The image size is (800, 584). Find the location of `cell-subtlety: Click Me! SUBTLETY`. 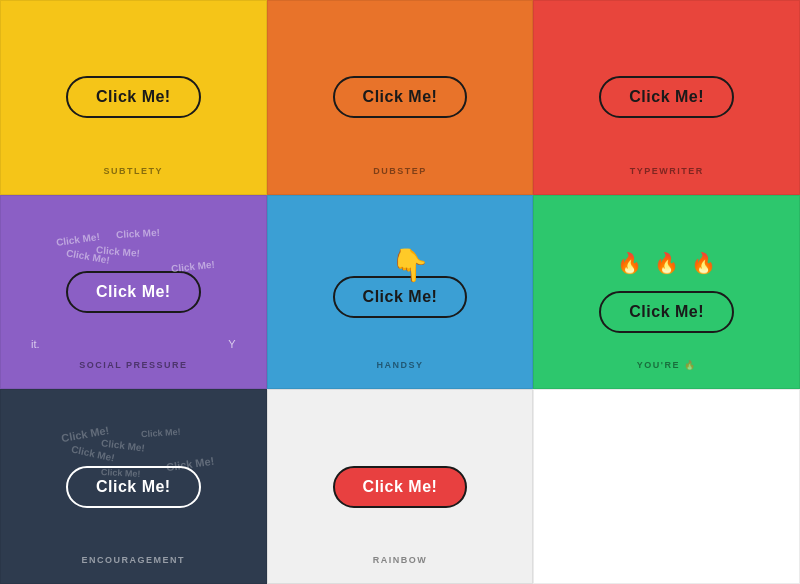

cell-subtlety: Click Me! SUBTLETY is located at coordinates (134, 98).